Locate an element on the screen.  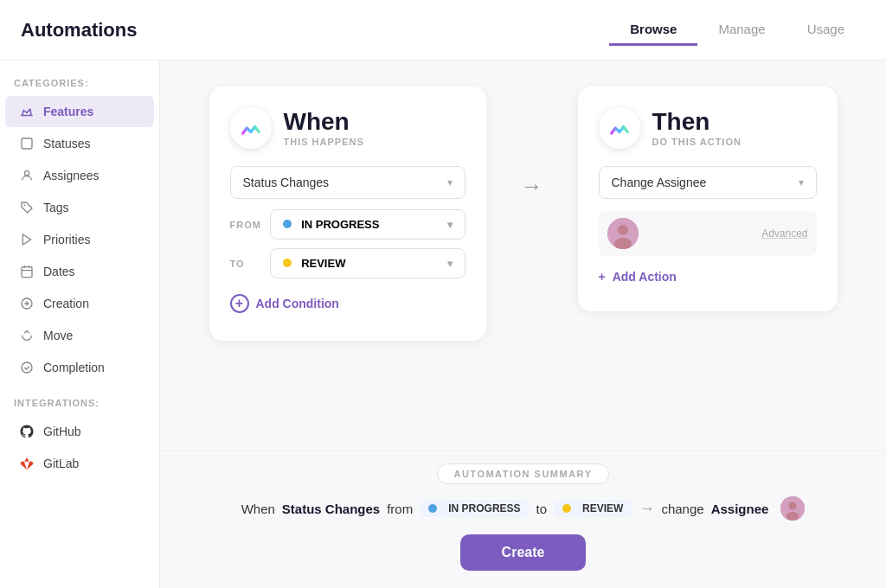
sidebar-item-move: Move is located at coordinates (80, 336).